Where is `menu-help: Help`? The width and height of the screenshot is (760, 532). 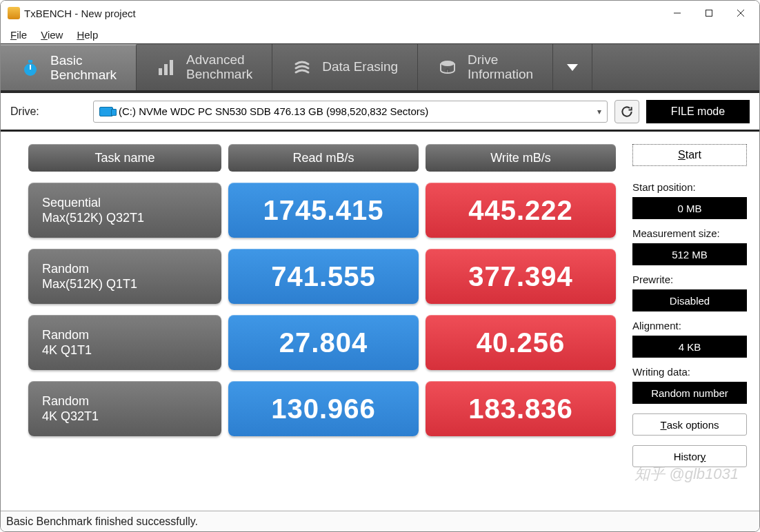 menu-help: Help is located at coordinates (87, 34).